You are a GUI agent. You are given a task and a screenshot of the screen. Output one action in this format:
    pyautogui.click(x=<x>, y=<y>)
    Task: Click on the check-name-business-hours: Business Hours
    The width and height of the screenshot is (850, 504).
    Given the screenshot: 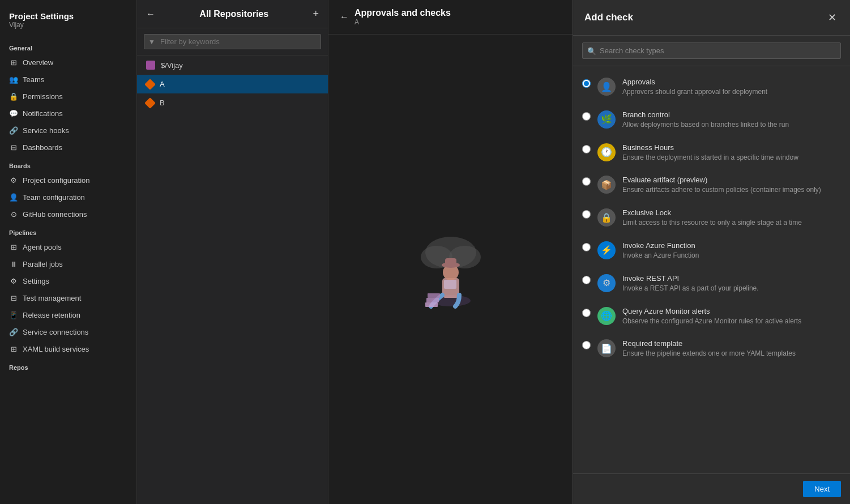 What is the action you would take?
    pyautogui.click(x=732, y=147)
    